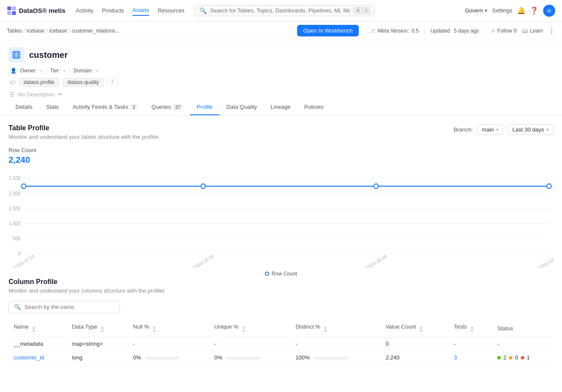  Describe the element at coordinates (281, 107) in the screenshot. I see `tab-lineage: Lineage` at that location.